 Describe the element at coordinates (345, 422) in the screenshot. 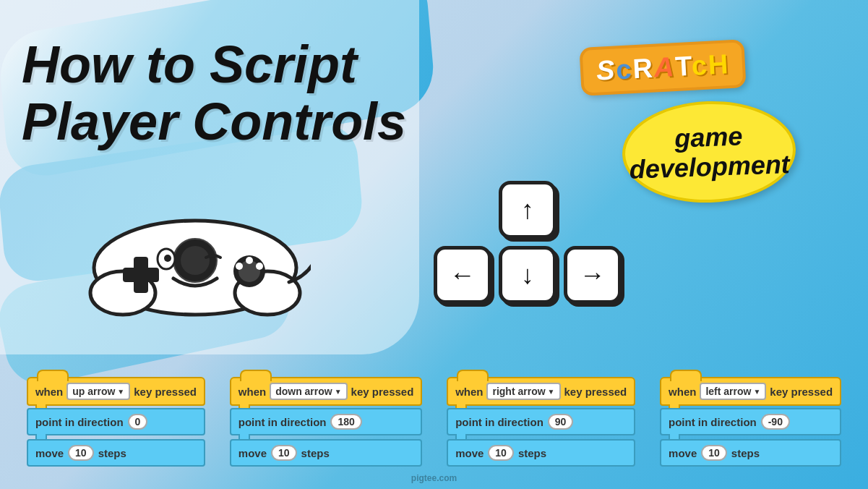

I see `down-direction-value: 180` at that location.